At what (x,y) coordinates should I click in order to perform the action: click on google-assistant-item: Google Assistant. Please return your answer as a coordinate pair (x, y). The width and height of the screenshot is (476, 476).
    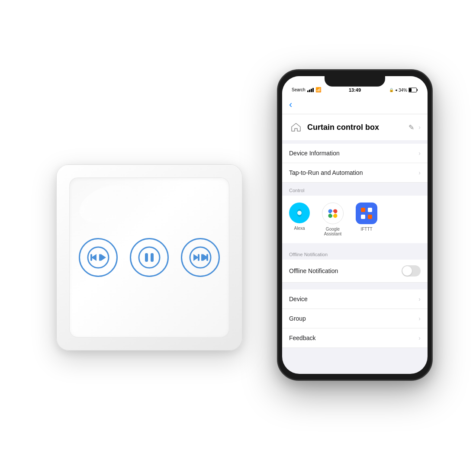
    Looking at the image, I should click on (333, 219).